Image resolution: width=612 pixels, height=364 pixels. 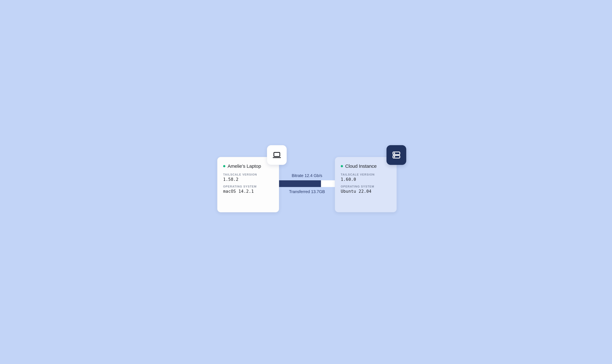 I want to click on progress-track, so click(x=307, y=183).